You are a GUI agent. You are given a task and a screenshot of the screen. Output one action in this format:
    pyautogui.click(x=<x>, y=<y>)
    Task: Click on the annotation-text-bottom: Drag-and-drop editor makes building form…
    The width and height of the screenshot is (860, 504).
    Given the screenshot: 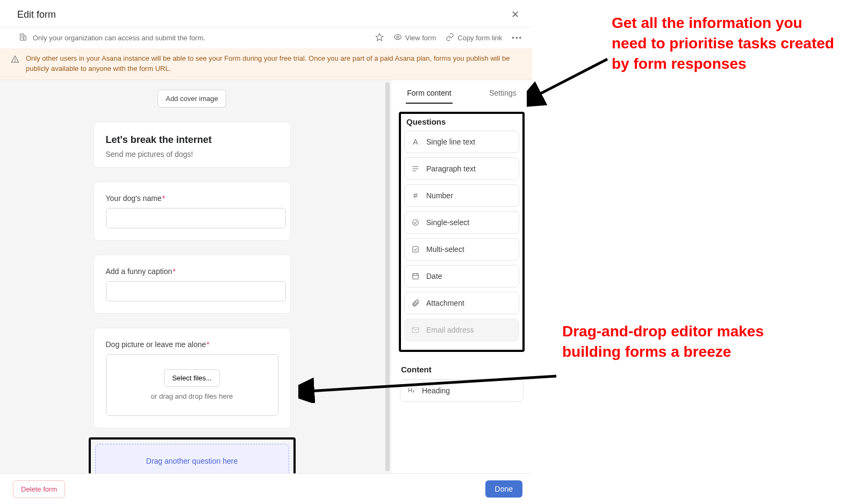 What is the action you would take?
    pyautogui.click(x=675, y=342)
    